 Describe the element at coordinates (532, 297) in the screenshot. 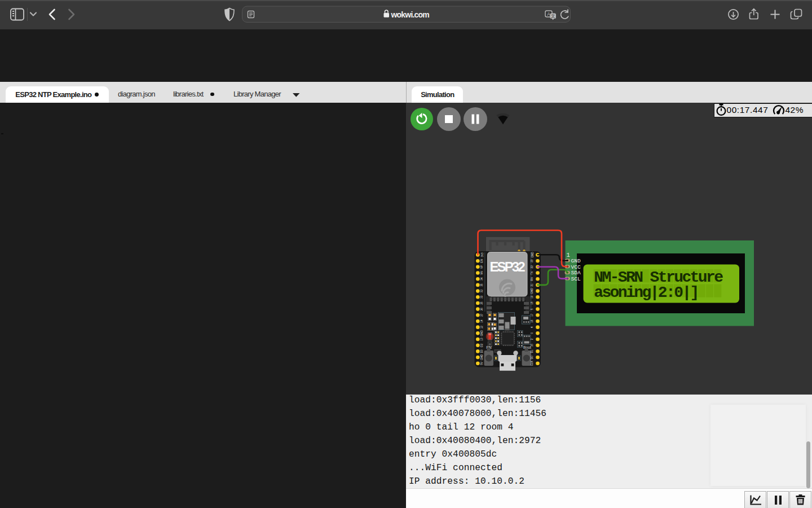

I see `svg-text: 19` at that location.